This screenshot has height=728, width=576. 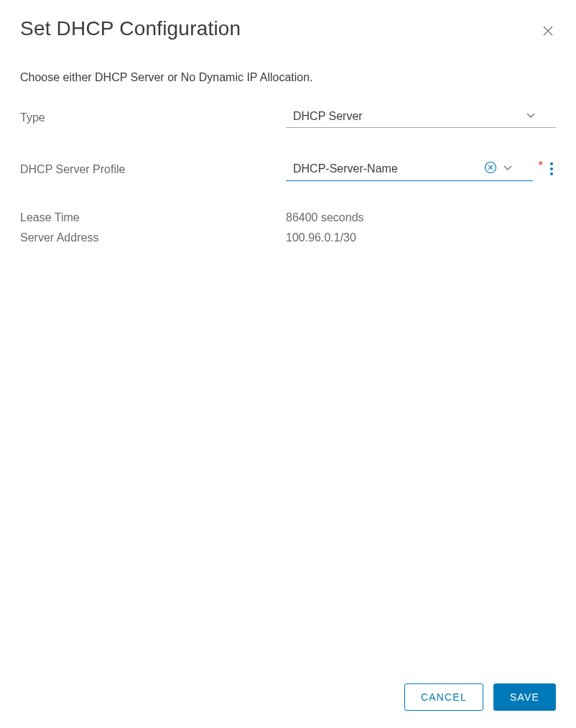 What do you see at coordinates (421, 118) in the screenshot?
I see `type-select: DHCP Server` at bounding box center [421, 118].